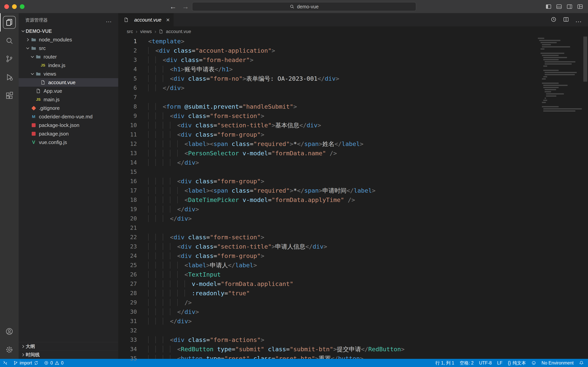 This screenshot has height=367, width=588. What do you see at coordinates (128, 349) in the screenshot?
I see `line-number: 34` at bounding box center [128, 349].